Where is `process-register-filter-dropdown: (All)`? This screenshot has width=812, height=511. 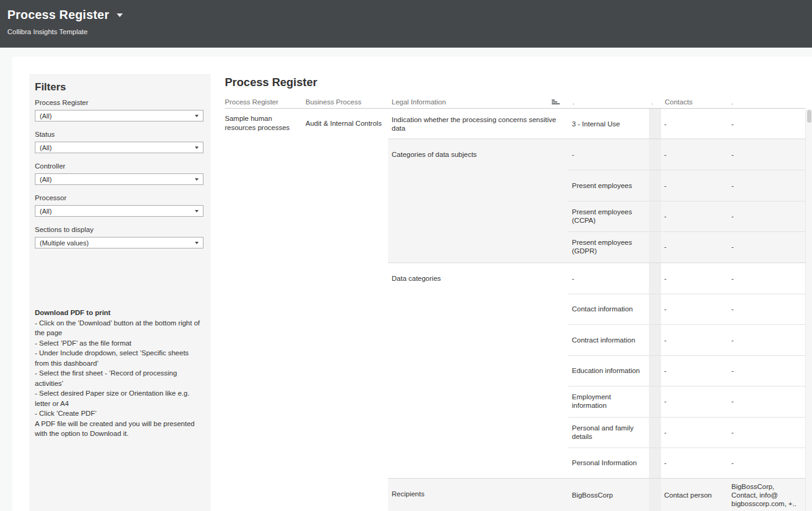 process-register-filter-dropdown: (All) is located at coordinates (119, 116).